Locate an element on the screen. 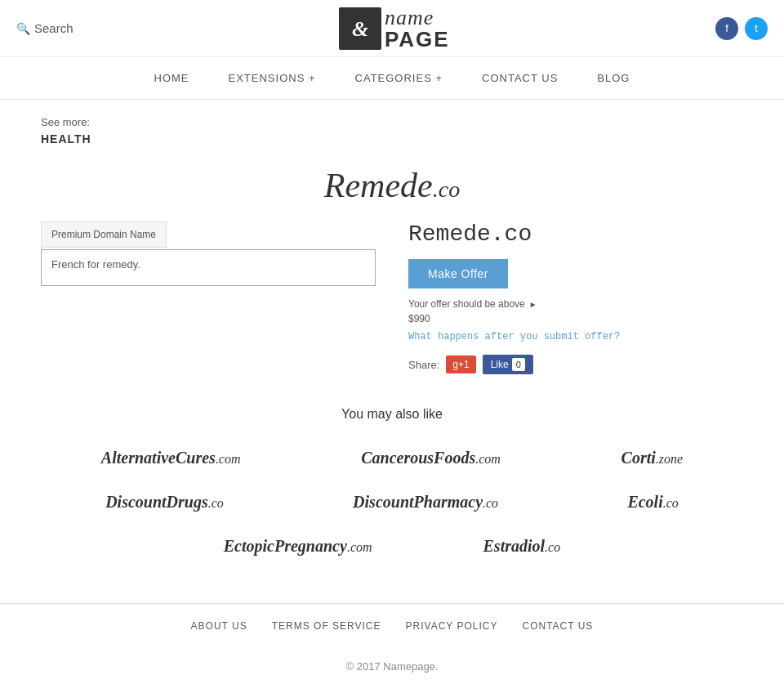  list-item: CancerousFoods.com is located at coordinates (431, 458).